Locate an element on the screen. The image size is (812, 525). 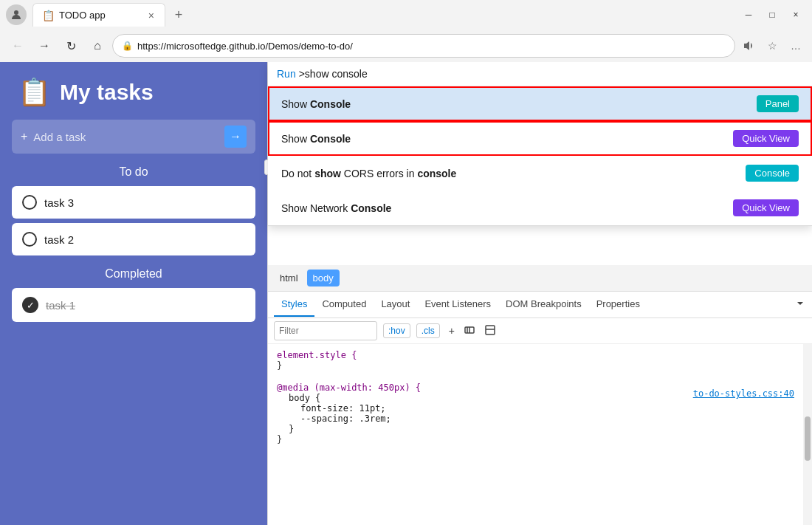
forward-button: → is located at coordinates (44, 46).